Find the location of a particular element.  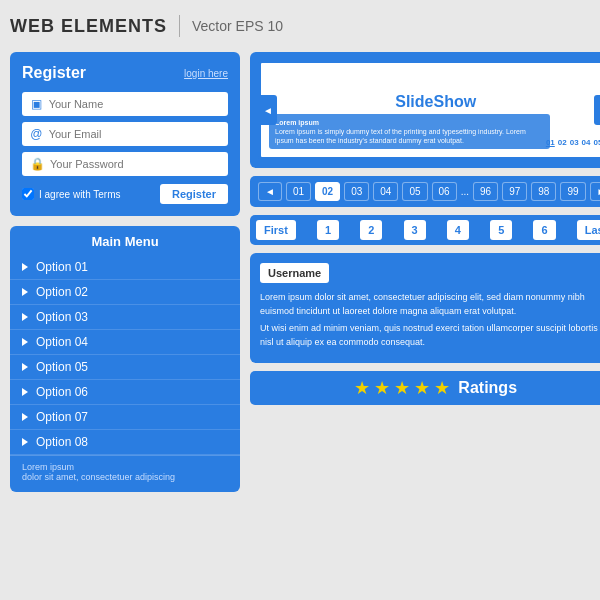

page-btn-04: 04 is located at coordinates (386, 192).